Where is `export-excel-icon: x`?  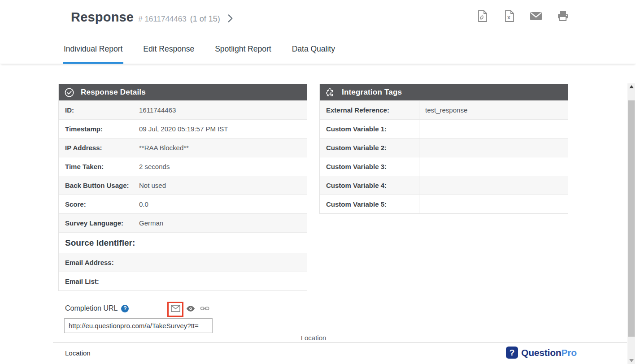
export-excel-icon: x is located at coordinates (510, 17).